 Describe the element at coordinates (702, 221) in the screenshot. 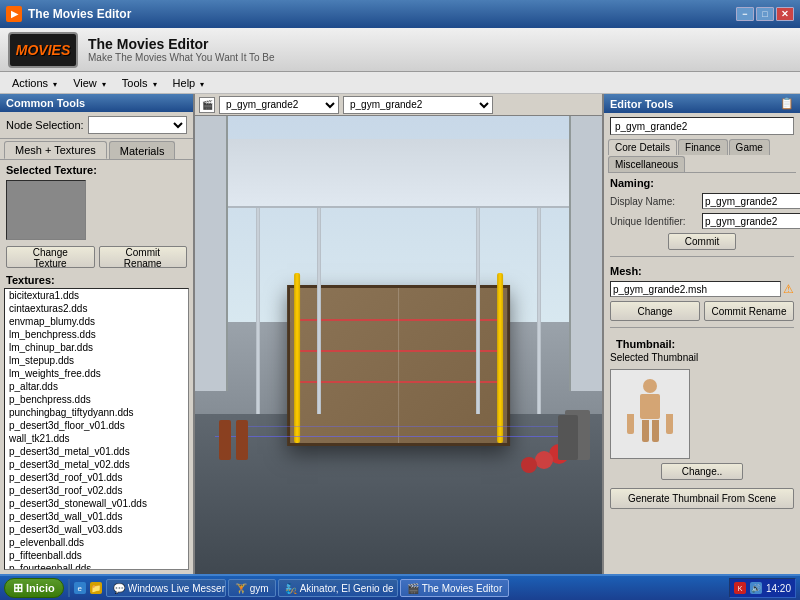

I see `unique-id-row: Unique Identifier: ⚠` at that location.